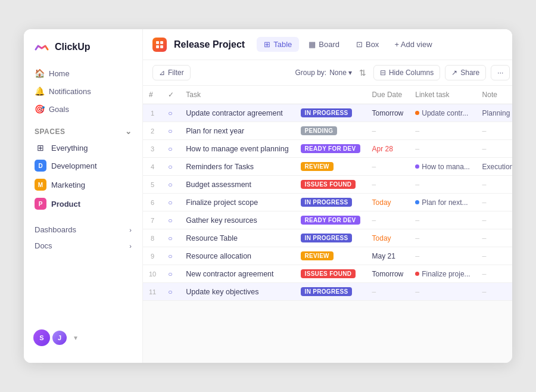  Describe the element at coordinates (328, 238) in the screenshot. I see `table-row: 8○Resource TableIN PROGRESSToday––` at that location.